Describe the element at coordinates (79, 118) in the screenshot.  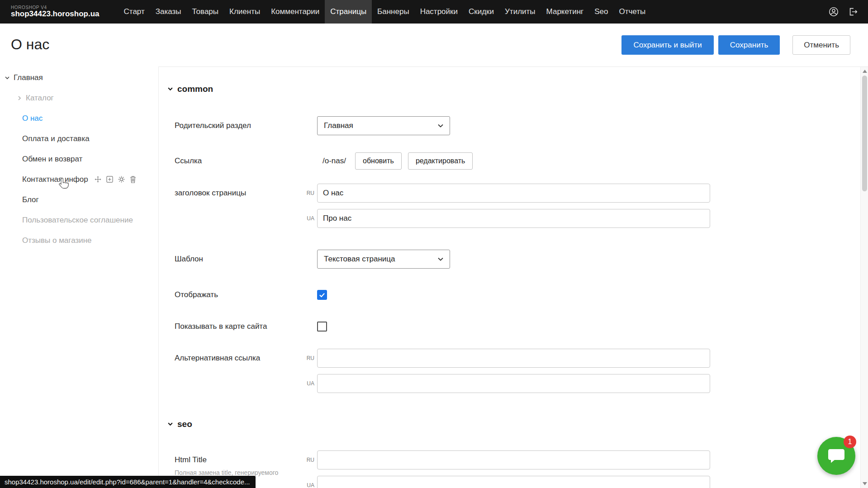
I see `sidebar-item-about: О нас` at that location.